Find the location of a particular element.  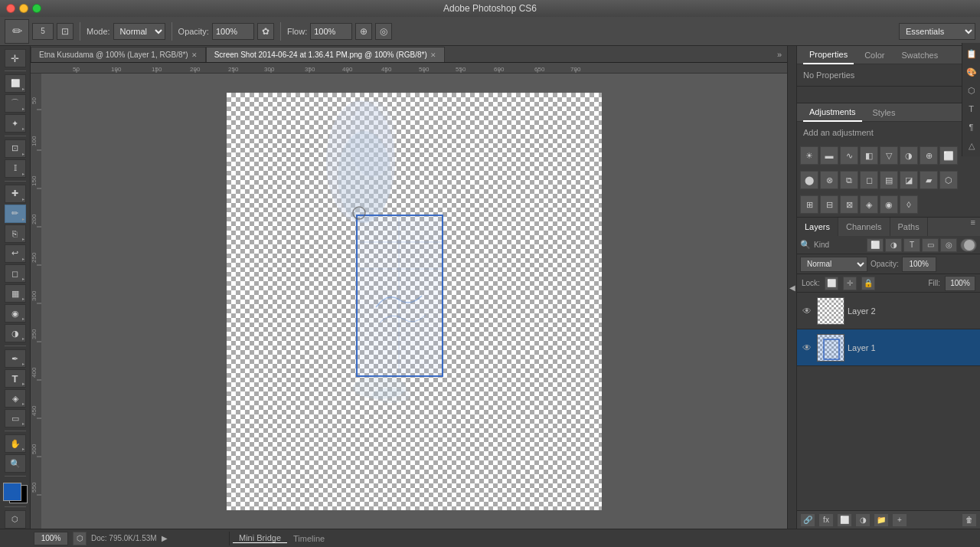

move-tool: ✛ is located at coordinates (15, 58).